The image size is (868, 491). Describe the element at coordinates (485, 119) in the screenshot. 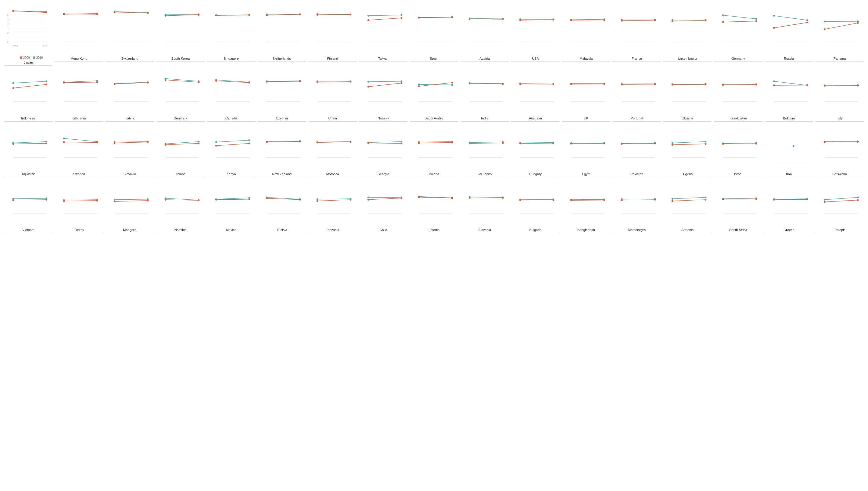

I see `chart-label: India` at that location.